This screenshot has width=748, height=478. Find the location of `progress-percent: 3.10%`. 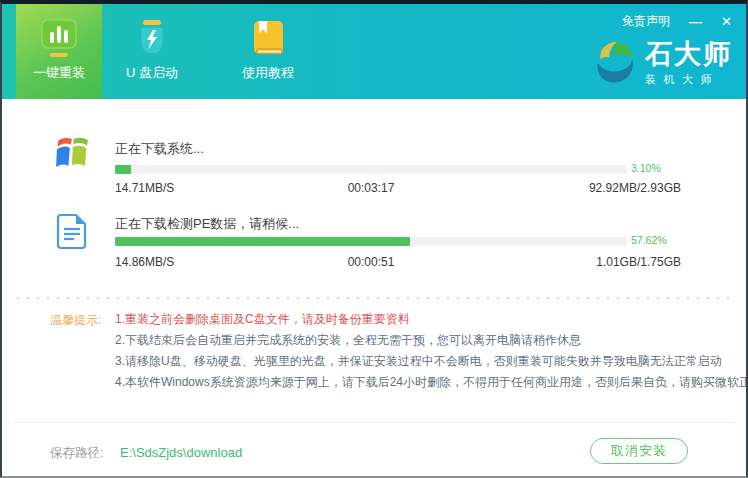

progress-percent: 3.10% is located at coordinates (646, 168).